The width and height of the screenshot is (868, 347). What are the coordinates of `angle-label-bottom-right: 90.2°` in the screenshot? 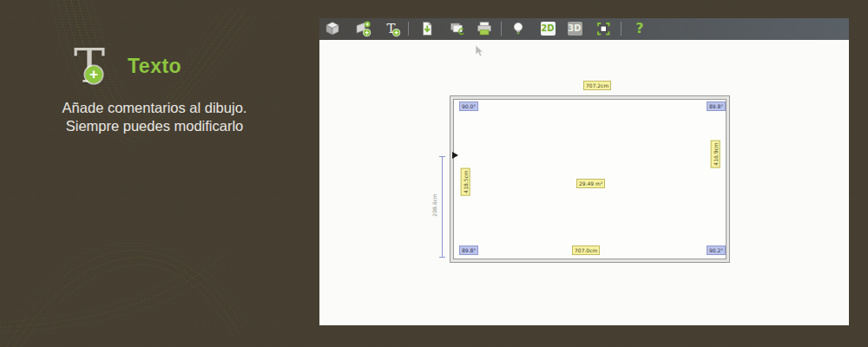 It's located at (716, 250).